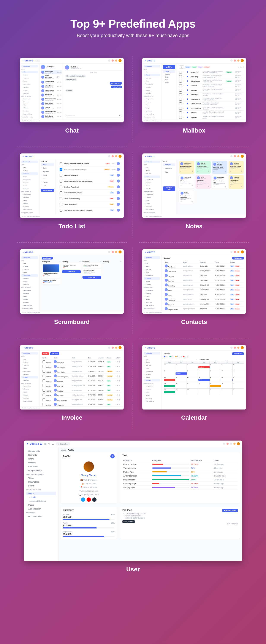  Describe the element at coordinates (215, 379) in the screenshot. I see `calendar-day: 16` at that location.